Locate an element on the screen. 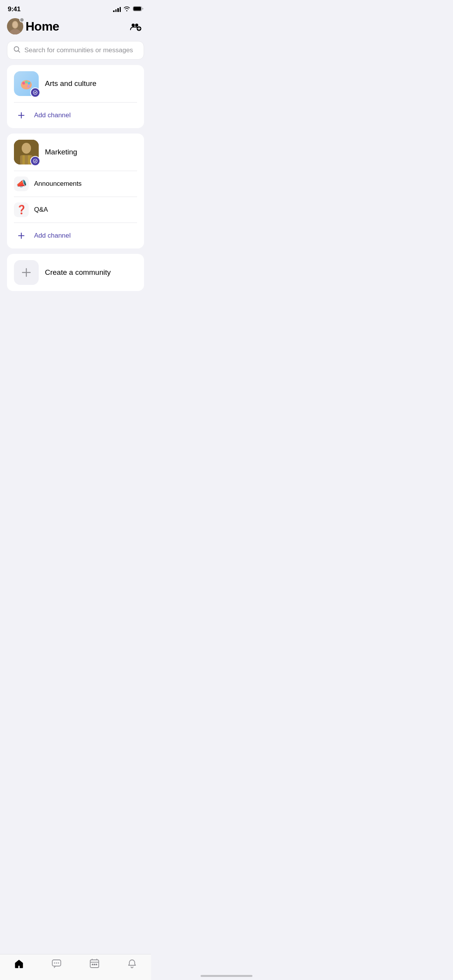 The width and height of the screenshot is (453, 980). marketing-community-name: Marketing is located at coordinates (61, 152).